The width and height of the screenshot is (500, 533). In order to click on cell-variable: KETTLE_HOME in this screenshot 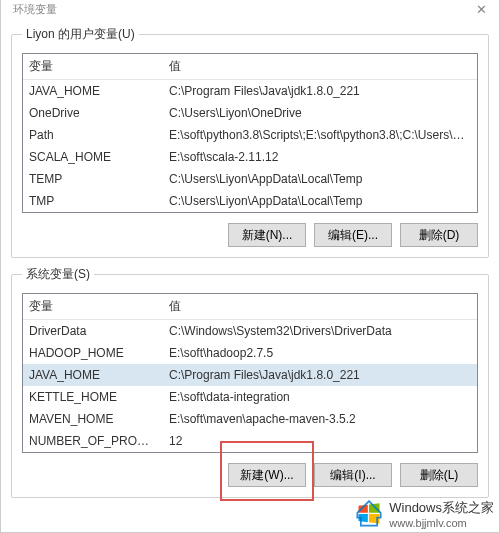, I will do `click(93, 397)`.